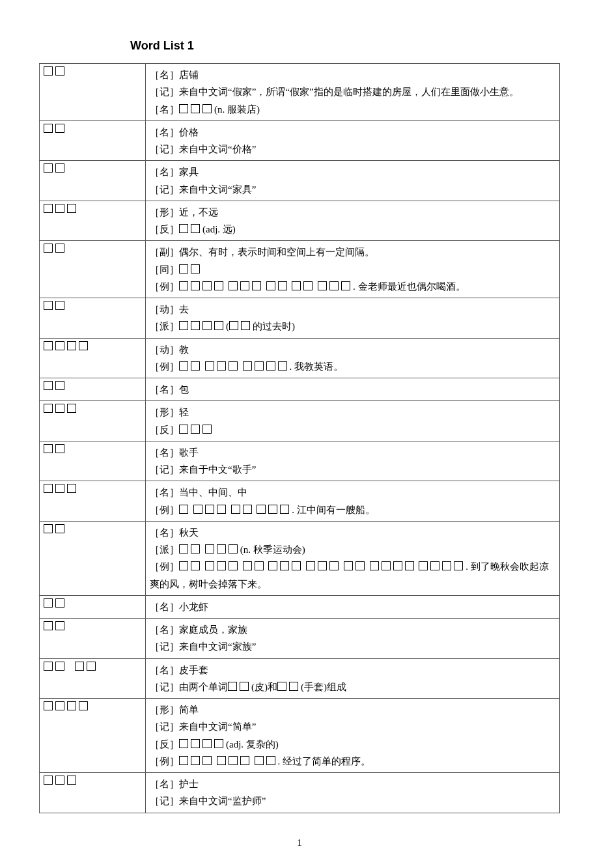  I want to click on definition-line: ［派］(的过去时), so click(353, 326).